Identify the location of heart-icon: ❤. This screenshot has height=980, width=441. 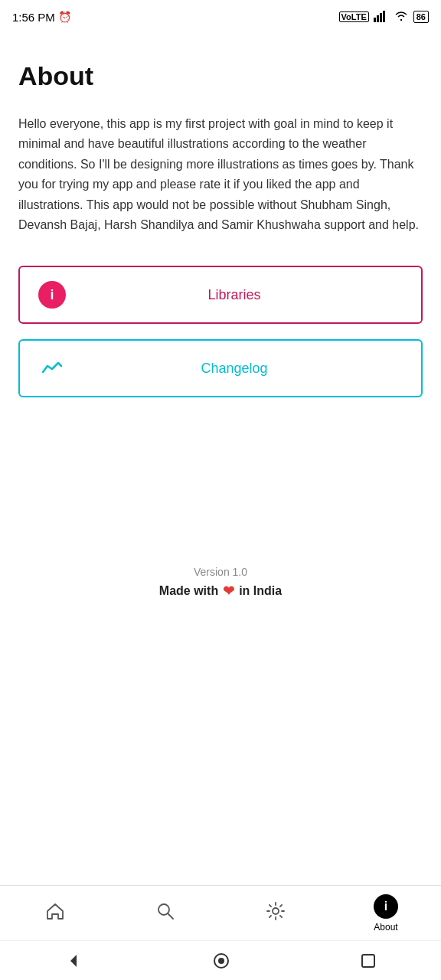
(228, 591).